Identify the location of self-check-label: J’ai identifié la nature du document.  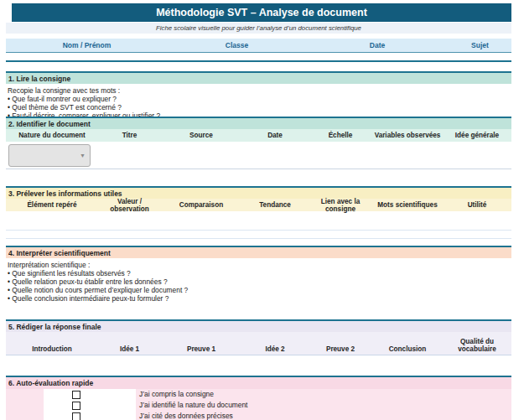
(193, 405).